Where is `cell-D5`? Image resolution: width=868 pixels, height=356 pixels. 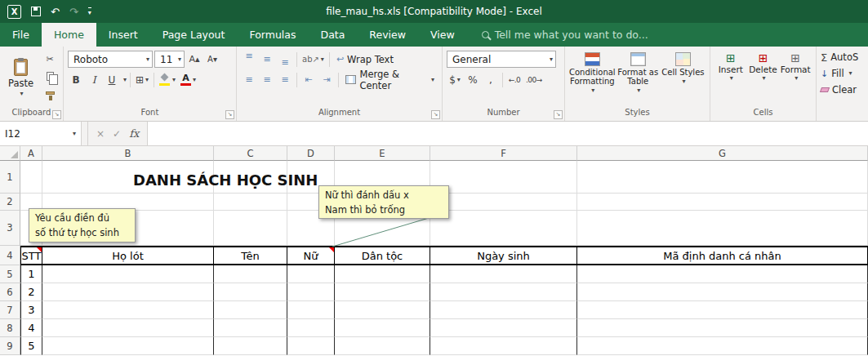
cell-D5 is located at coordinates (311, 274).